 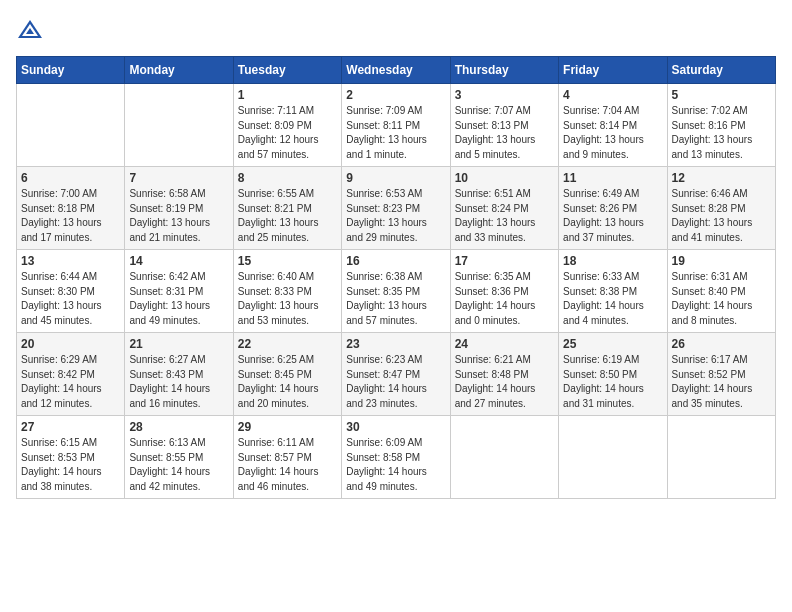 I want to click on calendar-cell: 28Sunrise: 6:13 AMSunset: 8:55 PMDayligh…, so click(x=179, y=458).